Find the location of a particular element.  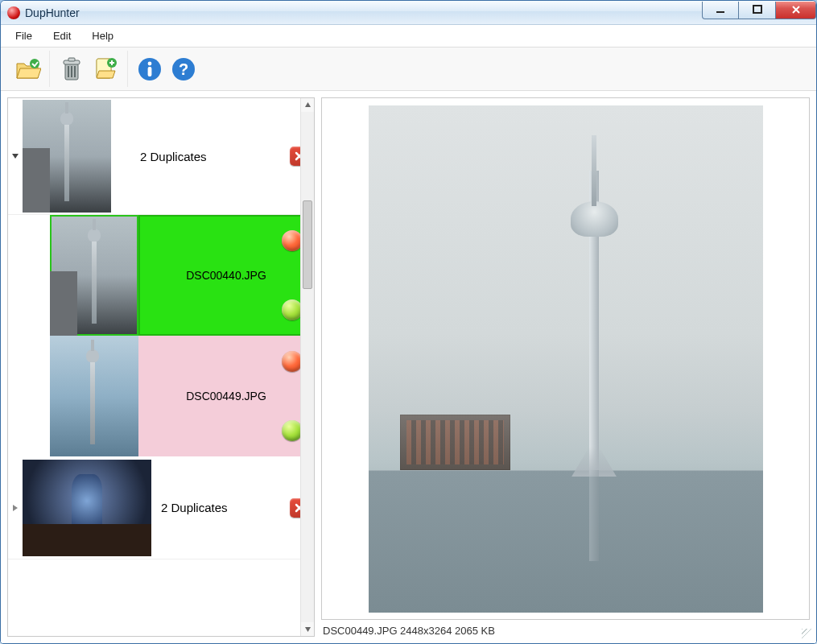

delete-button is located at coordinates (72, 69).